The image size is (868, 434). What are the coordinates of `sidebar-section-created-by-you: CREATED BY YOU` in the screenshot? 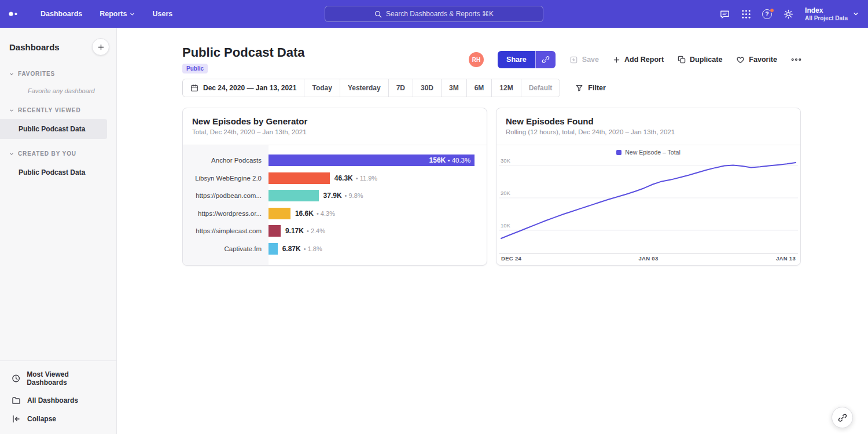 It's located at (58, 154).